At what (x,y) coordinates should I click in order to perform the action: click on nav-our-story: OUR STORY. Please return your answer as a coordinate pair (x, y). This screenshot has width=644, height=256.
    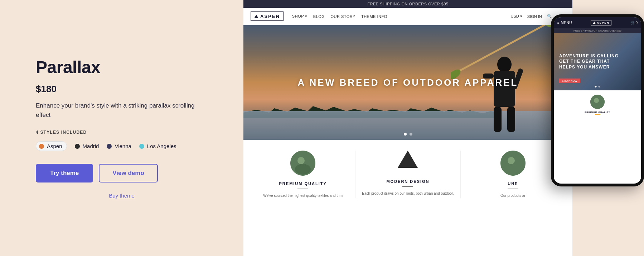
    Looking at the image, I should click on (343, 16).